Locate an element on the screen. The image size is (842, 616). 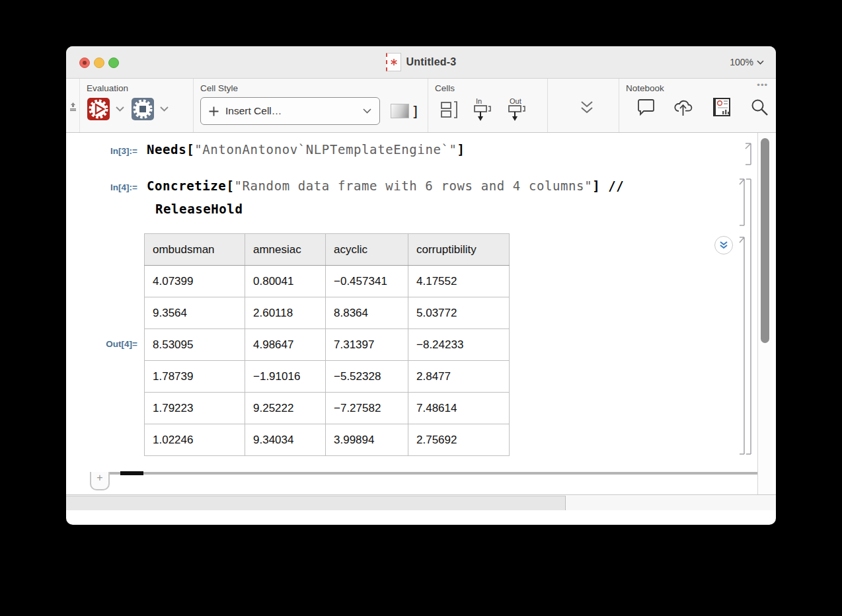
vertical-scrollbar is located at coordinates (765, 321).